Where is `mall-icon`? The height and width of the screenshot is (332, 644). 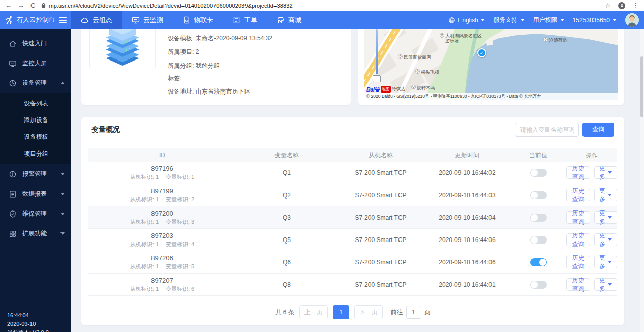
mall-icon is located at coordinates (281, 20).